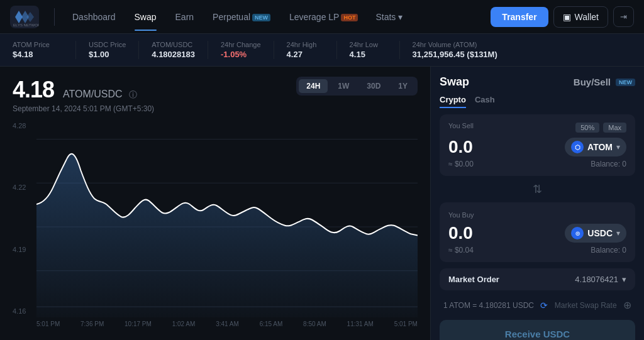 The image size is (644, 340). Describe the element at coordinates (25, 187) in the screenshot. I see `y-label-1: 4.22` at that location.